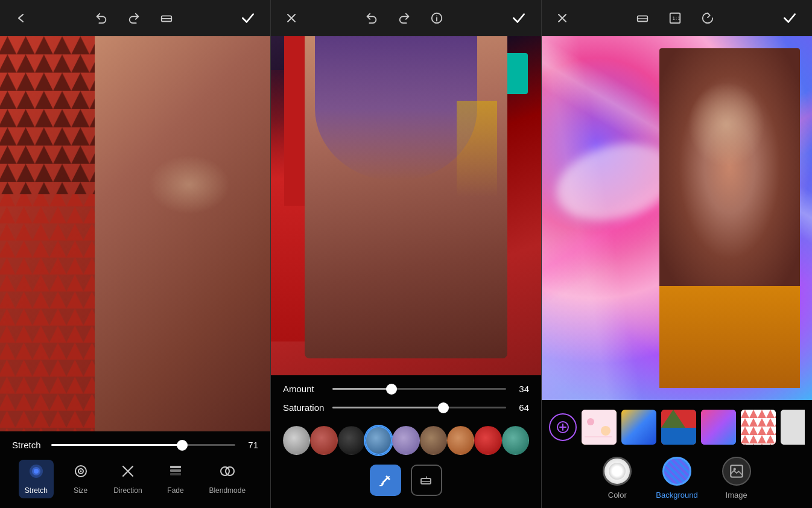  I want to click on svg-text: 1:1, so click(676, 18).